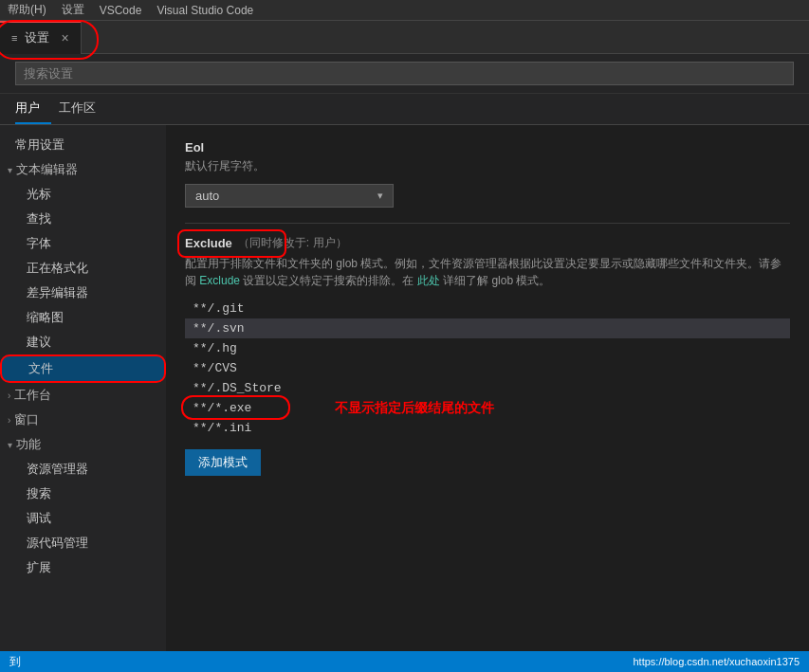 Image resolution: width=809 pixels, height=672 pixels. What do you see at coordinates (205, 10) in the screenshot?
I see `menu-vscode-full: Visual Studio Code` at bounding box center [205, 10].